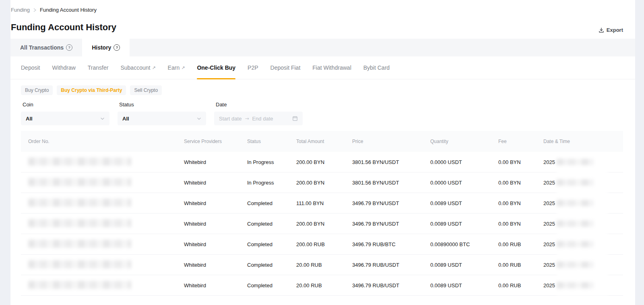 The height and width of the screenshot is (305, 644). I want to click on subnav-tab-label: Bybit Card, so click(377, 68).